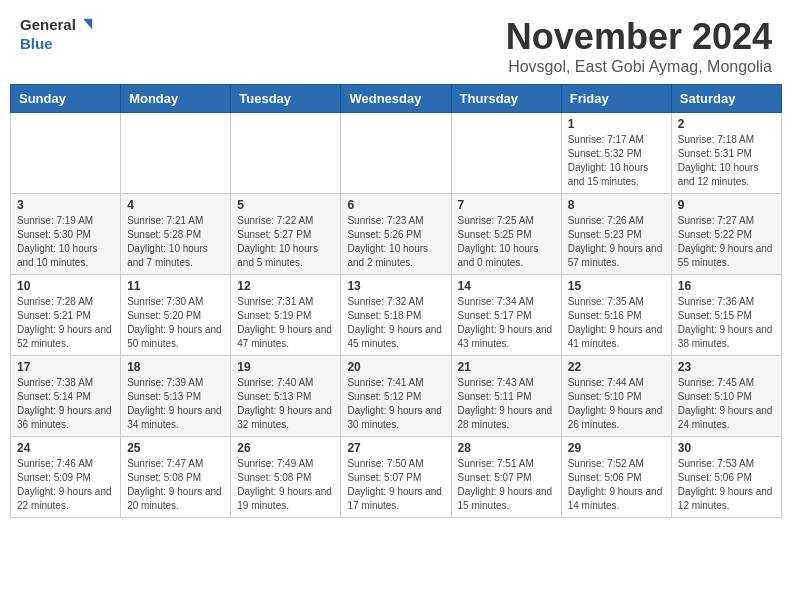 This screenshot has width=792, height=612. Describe the element at coordinates (726, 485) in the screenshot. I see `day-info: Sunrise: 7:53 AM Sunset: 5:06 PM Dayligh…` at that location.